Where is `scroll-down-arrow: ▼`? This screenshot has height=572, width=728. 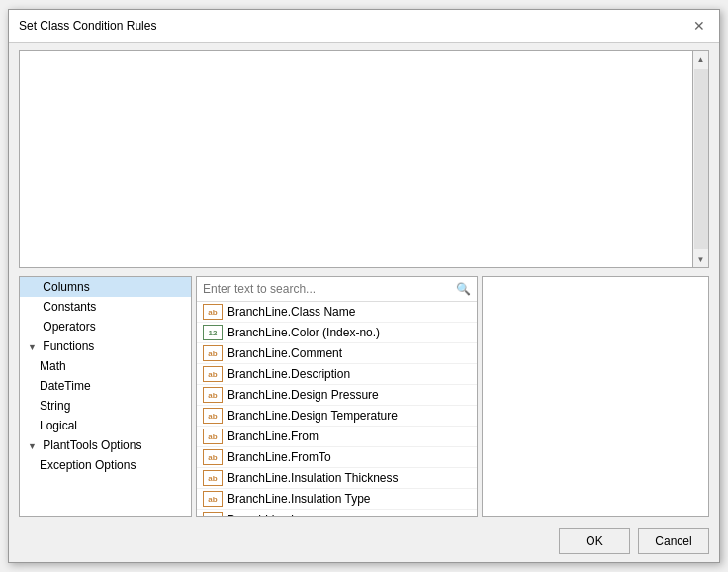
scroll-down-arrow: ▼ is located at coordinates (701, 259).